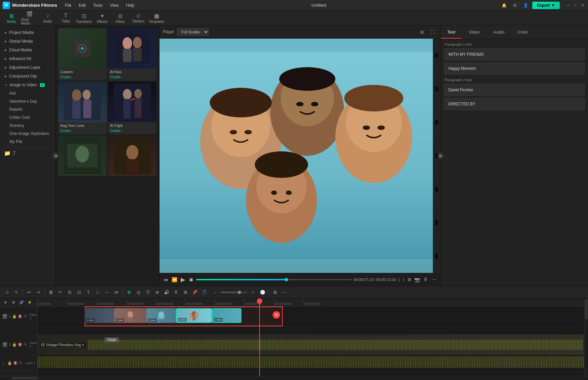 Image resolution: width=588 pixels, height=380 pixels. What do you see at coordinates (138, 18) in the screenshot?
I see `toolbar-stickers: ☺ Stickers` at bounding box center [138, 18].